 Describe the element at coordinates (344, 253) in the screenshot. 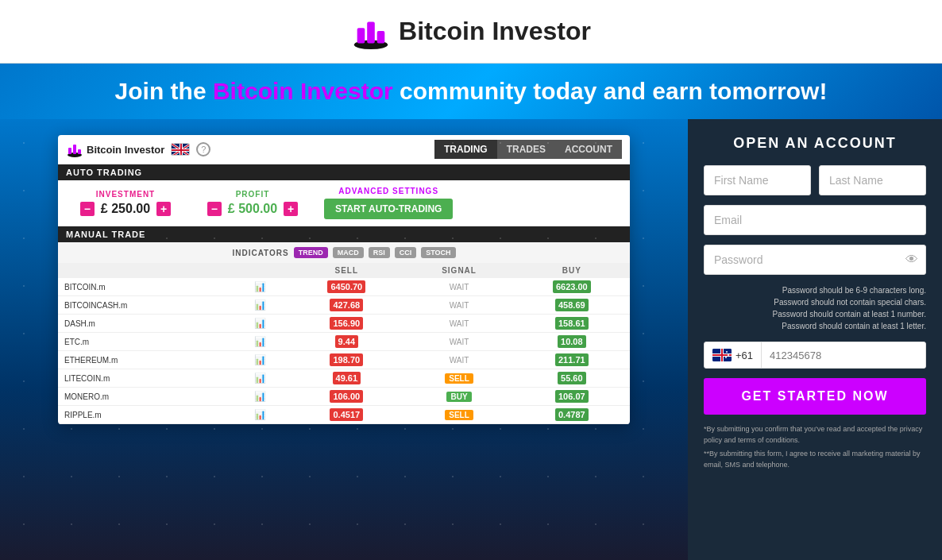

I see `indicators-row: INDICATORS TREND MACD RSI CCI STOCH` at that location.